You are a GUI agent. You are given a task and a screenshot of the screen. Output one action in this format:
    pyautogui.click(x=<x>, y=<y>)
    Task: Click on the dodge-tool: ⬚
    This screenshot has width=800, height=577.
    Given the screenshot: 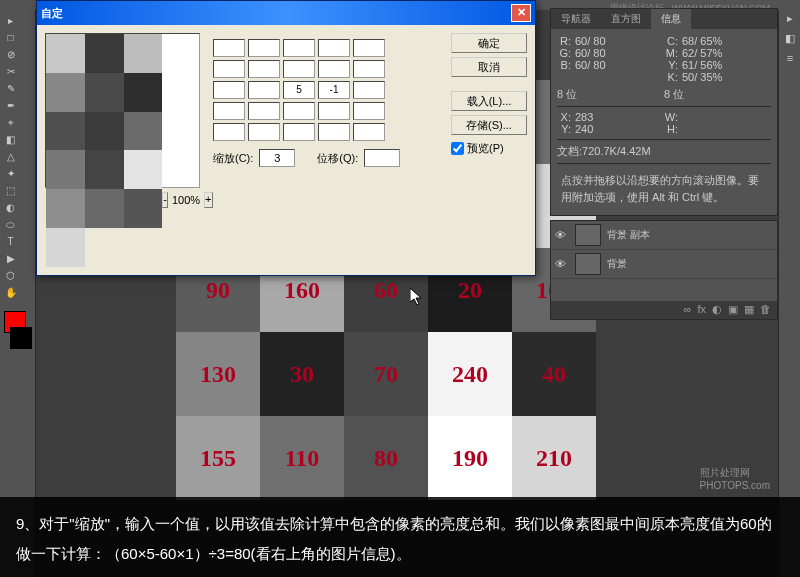 What is the action you would take?
    pyautogui.click(x=10, y=190)
    